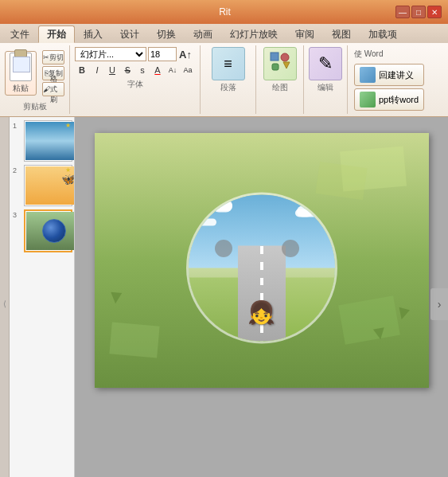 This screenshot has width=448, height=477. What do you see at coordinates (166, 34) in the screenshot?
I see `tab-transitions: 切换` at bounding box center [166, 34].